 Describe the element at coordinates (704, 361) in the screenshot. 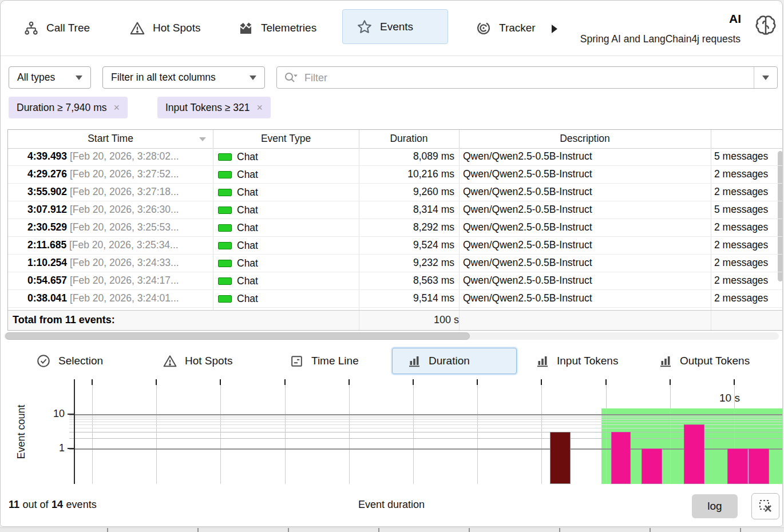

I see `chart-tab-output-tokens: Output Tokens` at that location.